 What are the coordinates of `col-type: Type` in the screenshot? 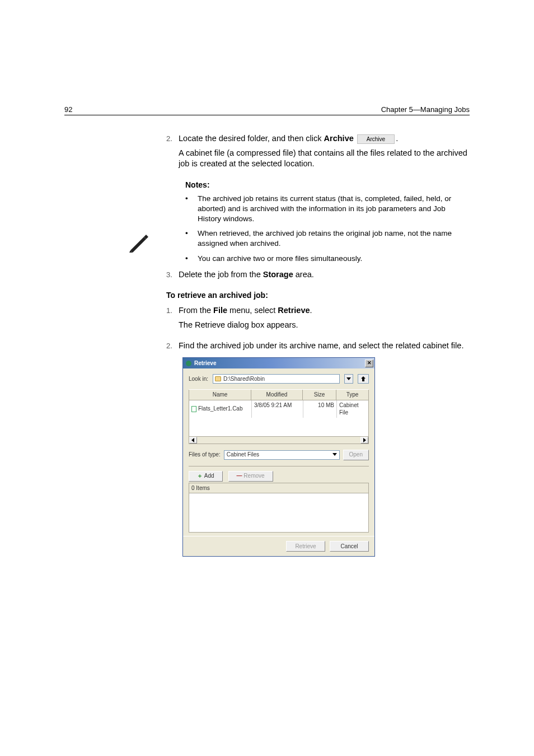 It's located at (353, 395).